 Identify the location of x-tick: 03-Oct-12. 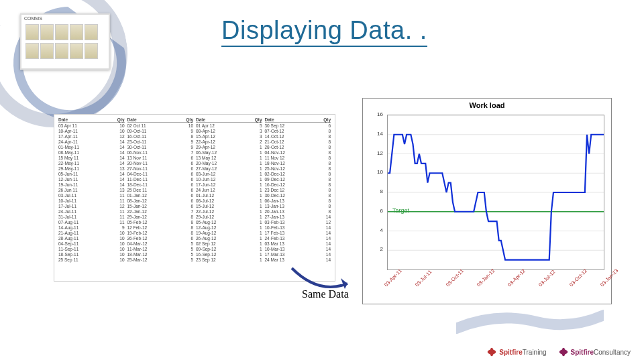
(578, 278).